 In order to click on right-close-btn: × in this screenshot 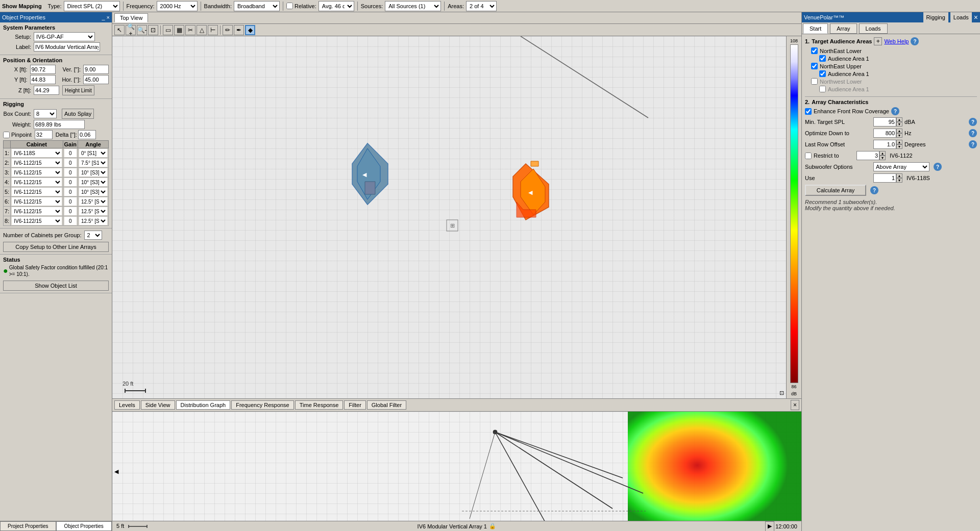, I will do `click(976, 17)`.